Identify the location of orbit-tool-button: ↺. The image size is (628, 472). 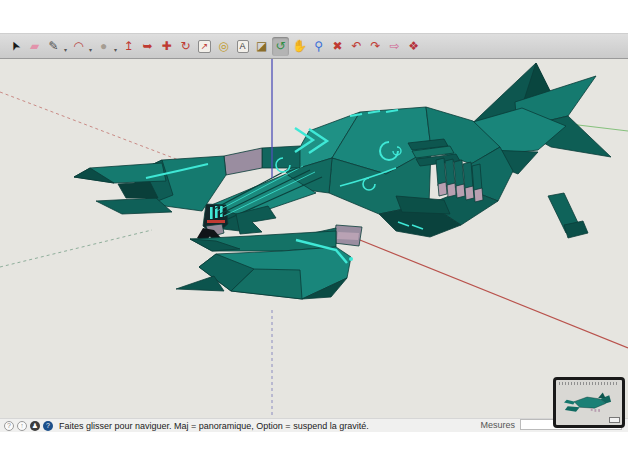
(280, 46).